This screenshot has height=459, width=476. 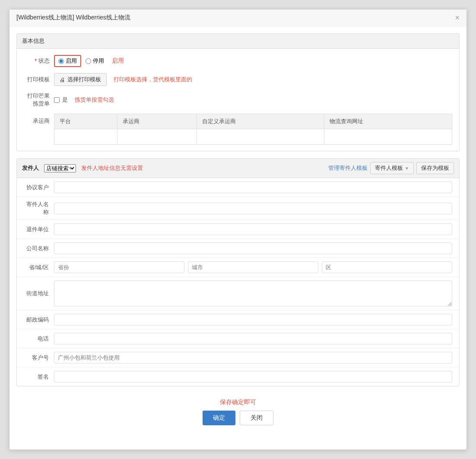 What do you see at coordinates (73, 18) in the screenshot?
I see `dialog-title: [Wildberries线上物流] Wildberries线上物流` at bounding box center [73, 18].